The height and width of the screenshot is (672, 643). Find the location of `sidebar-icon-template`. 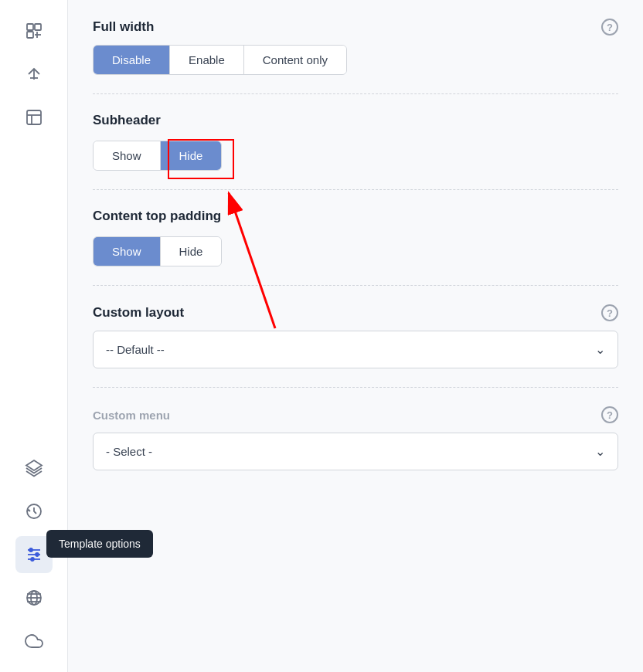

sidebar-icon-template is located at coordinates (34, 117).